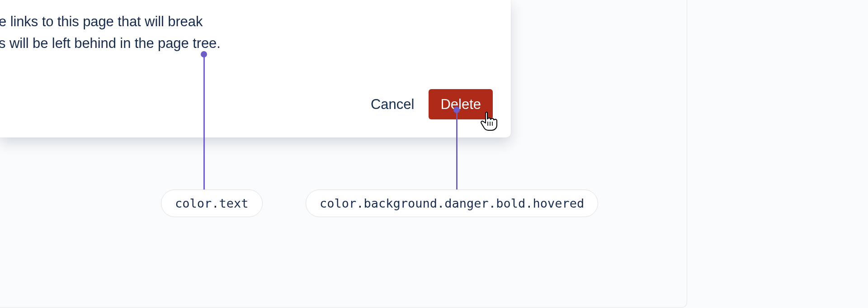  Describe the element at coordinates (452, 204) in the screenshot. I see `token-label-danger-hovered-value: color.background.danger.bold.hovered` at that location.